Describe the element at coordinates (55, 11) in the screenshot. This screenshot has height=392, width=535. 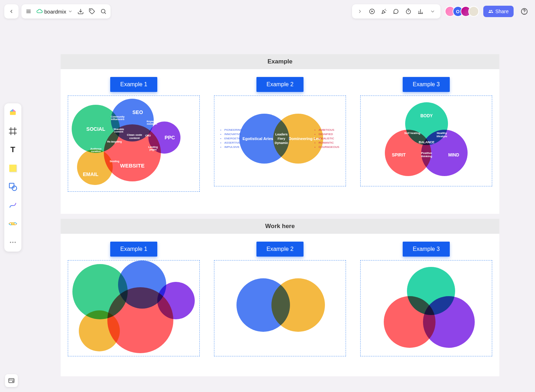
I see `doc-title-wrap: boardmix` at that location.